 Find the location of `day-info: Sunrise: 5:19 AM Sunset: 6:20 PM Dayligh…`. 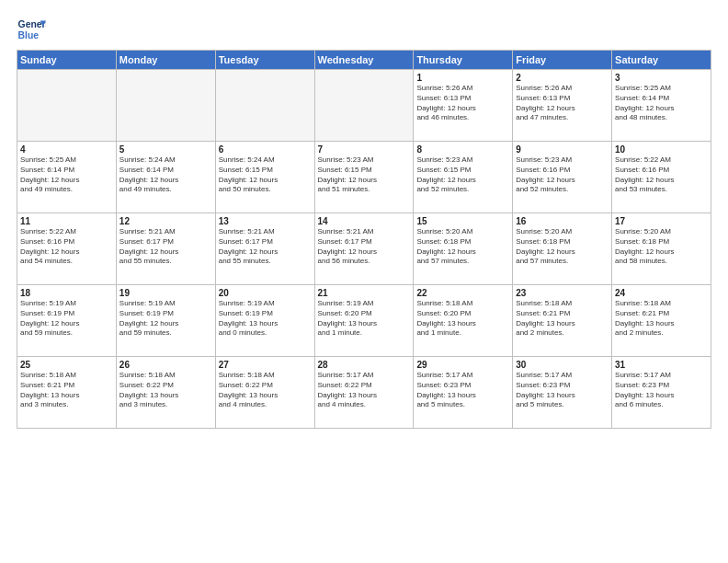

day-info: Sunrise: 5:19 AM Sunset: 6:20 PM Dayligh… is located at coordinates (364, 318).